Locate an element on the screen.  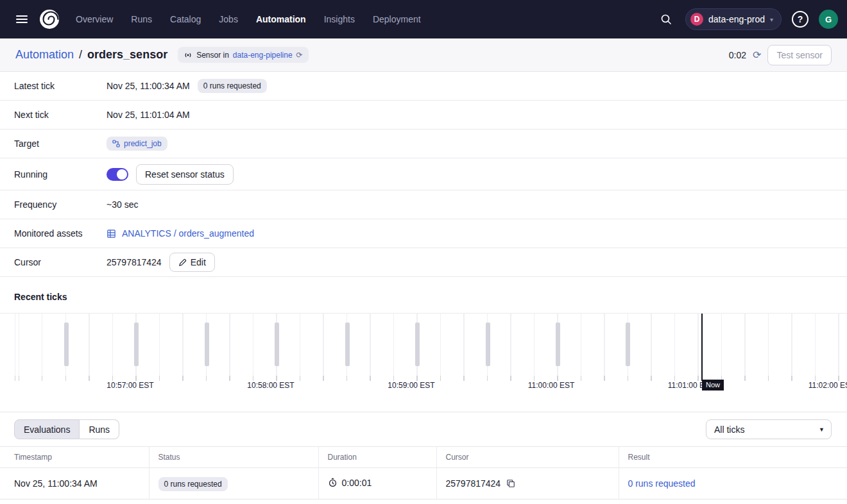
col-status: Status is located at coordinates (234, 458).